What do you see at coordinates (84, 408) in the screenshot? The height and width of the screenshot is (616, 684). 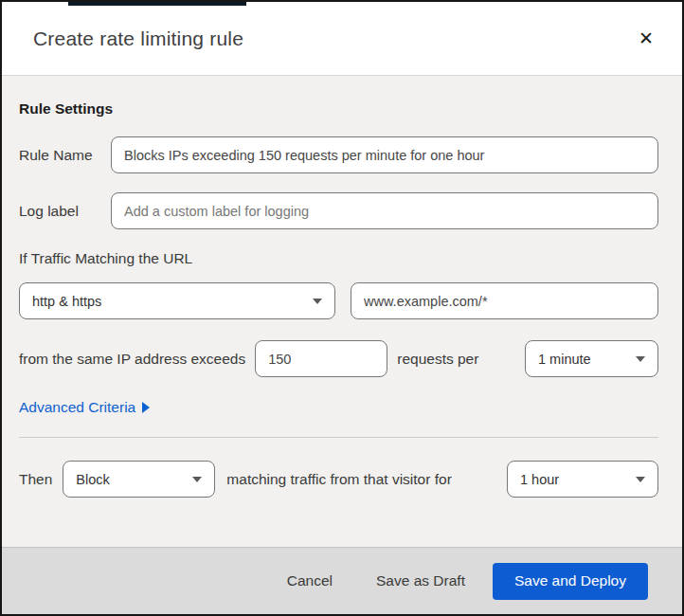 I see `advanced-criteria-link: Advanced Criteria` at bounding box center [84, 408].